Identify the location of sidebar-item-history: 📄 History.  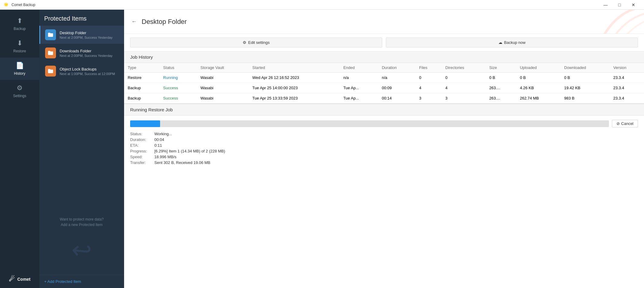
(20, 69).